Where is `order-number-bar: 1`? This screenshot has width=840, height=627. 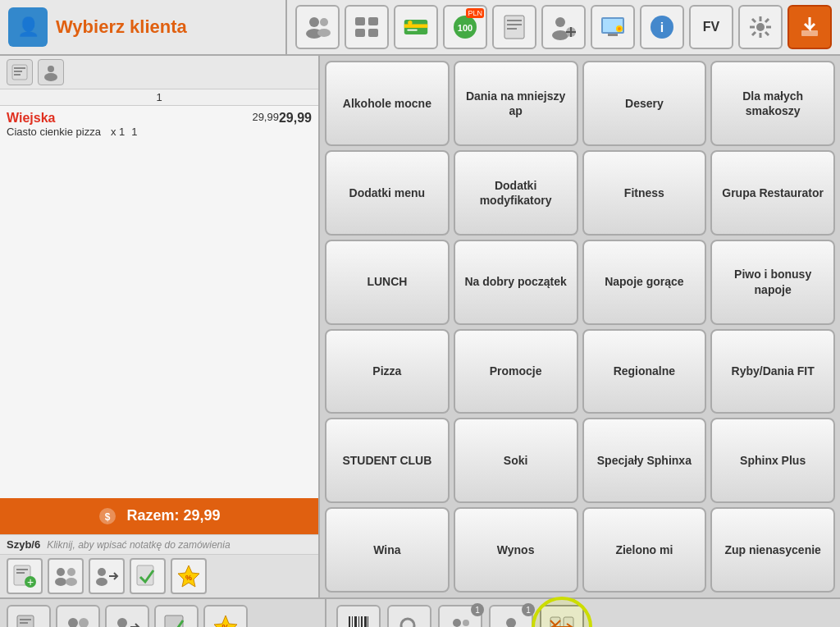 order-number-bar: 1 is located at coordinates (159, 98).